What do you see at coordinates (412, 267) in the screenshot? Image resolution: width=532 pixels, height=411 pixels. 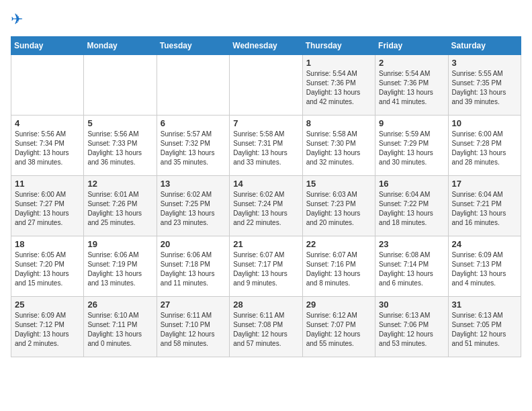 I see `calendar-cell: 23Sunrise: 6:08 AM Sunset: 7:14 PM Dayli…` at bounding box center [412, 267].